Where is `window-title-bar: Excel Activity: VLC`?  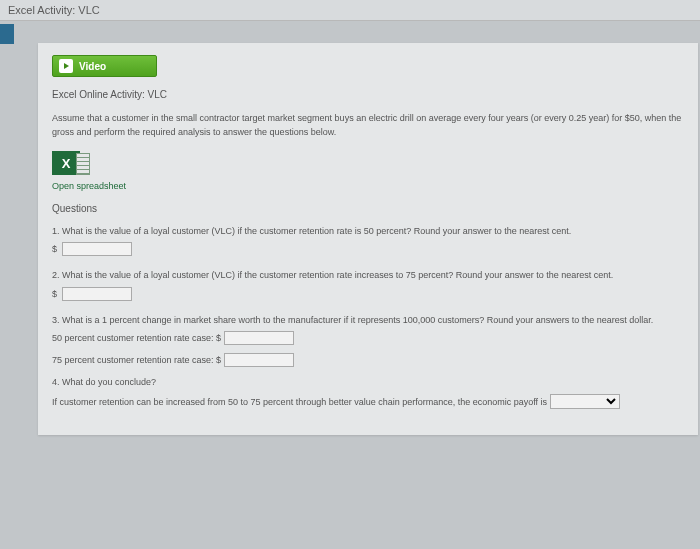 window-title-bar: Excel Activity: VLC is located at coordinates (350, 10).